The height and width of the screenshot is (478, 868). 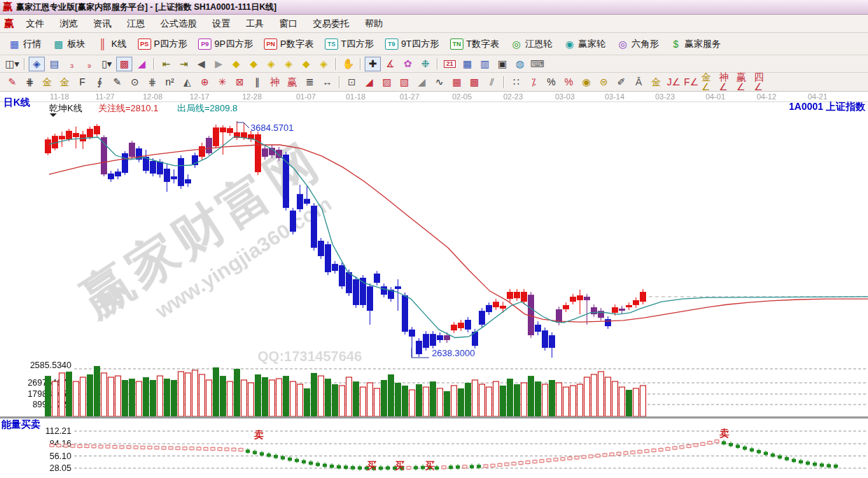 What do you see at coordinates (237, 64) in the screenshot?
I see `zoom-out-x-icon: ◆` at bounding box center [237, 64].